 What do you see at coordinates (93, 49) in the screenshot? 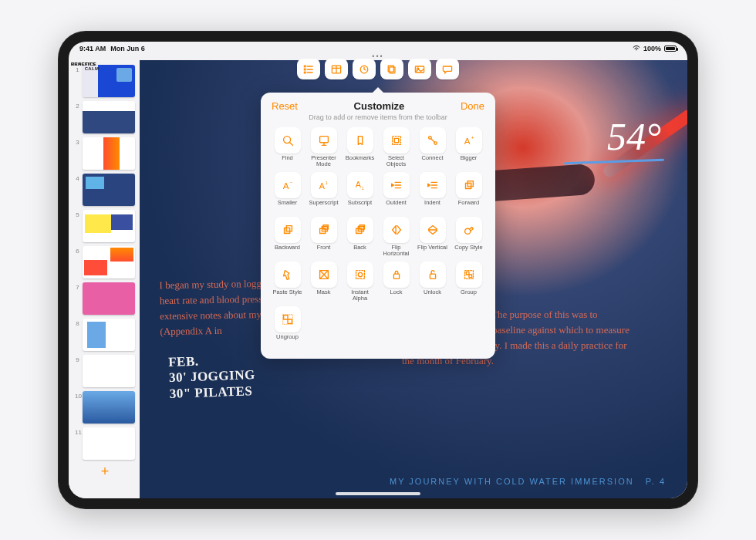
I see `status-time: 9:41 AM` at bounding box center [93, 49].